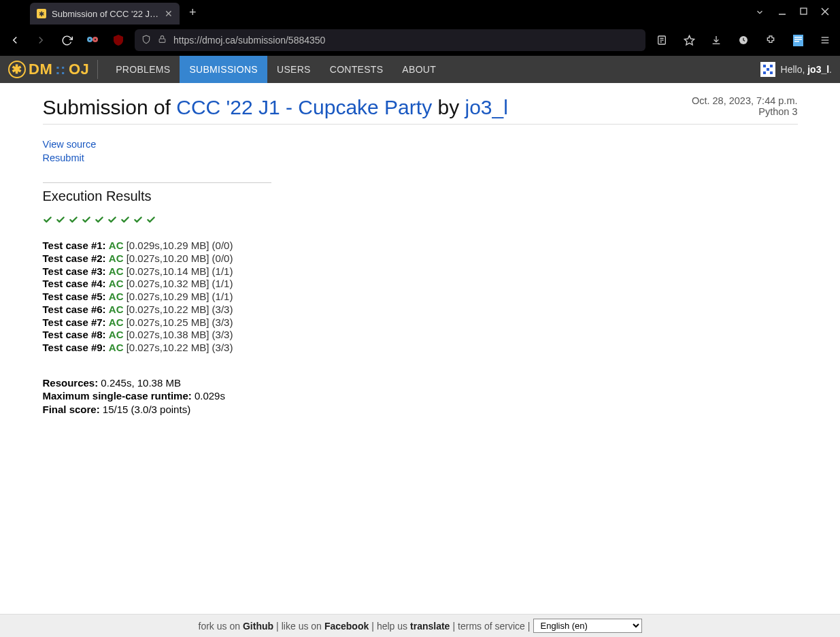  What do you see at coordinates (168, 283) in the screenshot?
I see `case-stats: [0.027s,10.32 MB]` at bounding box center [168, 283].